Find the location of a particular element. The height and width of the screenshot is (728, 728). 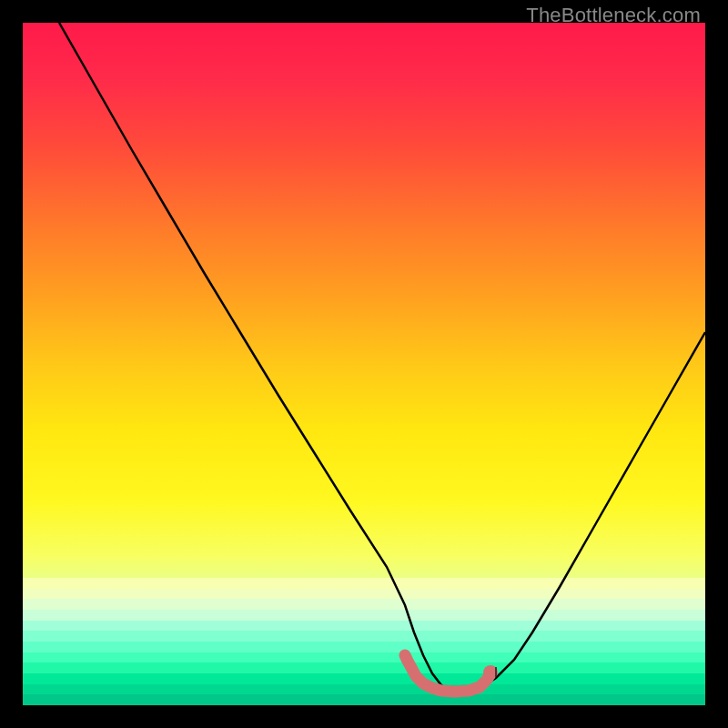

watermark-text: TheBottleneck.com is located at coordinates (613, 15).